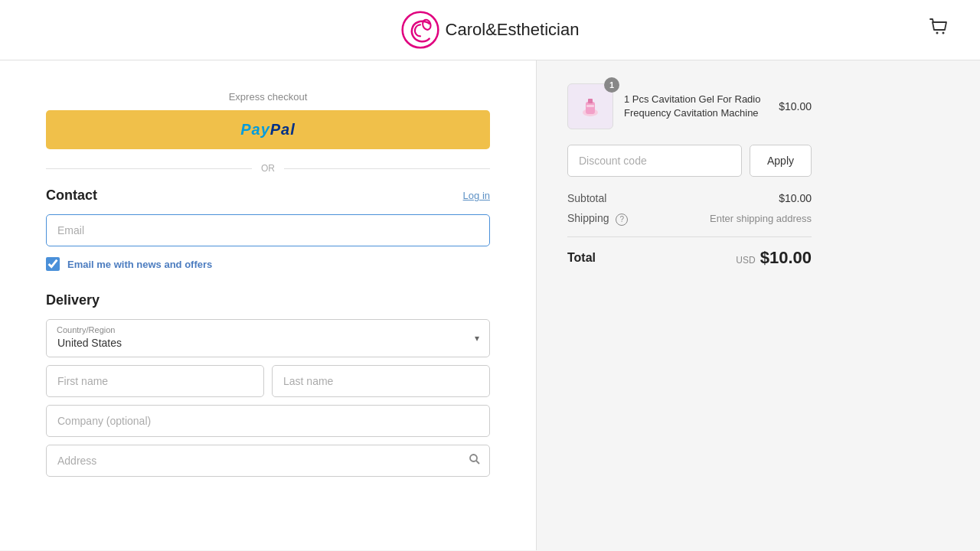 This screenshot has width=980, height=551. What do you see at coordinates (746, 260) in the screenshot?
I see `total-currency: USD` at bounding box center [746, 260].